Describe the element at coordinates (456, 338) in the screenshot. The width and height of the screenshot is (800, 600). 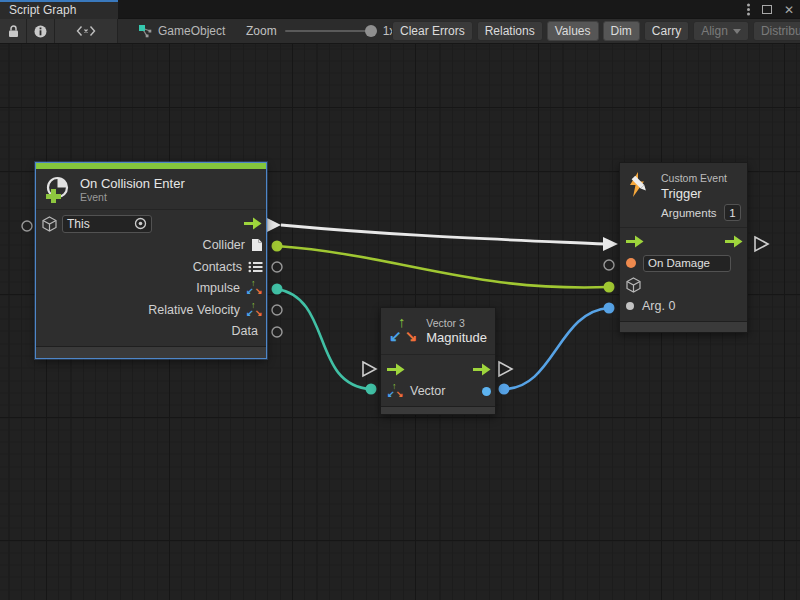
I see `node-title: Magnitude` at that location.